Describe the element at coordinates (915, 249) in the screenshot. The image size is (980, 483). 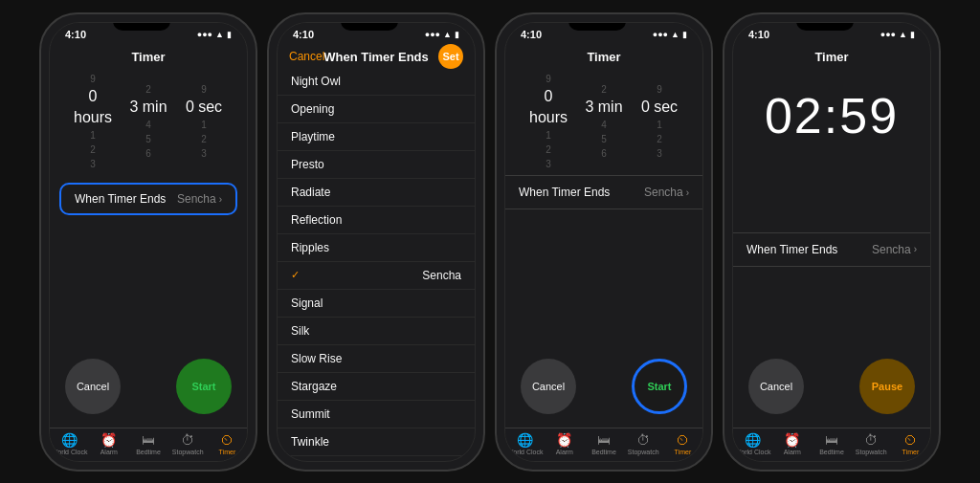
I see `chevron-icon-4: ›` at that location.